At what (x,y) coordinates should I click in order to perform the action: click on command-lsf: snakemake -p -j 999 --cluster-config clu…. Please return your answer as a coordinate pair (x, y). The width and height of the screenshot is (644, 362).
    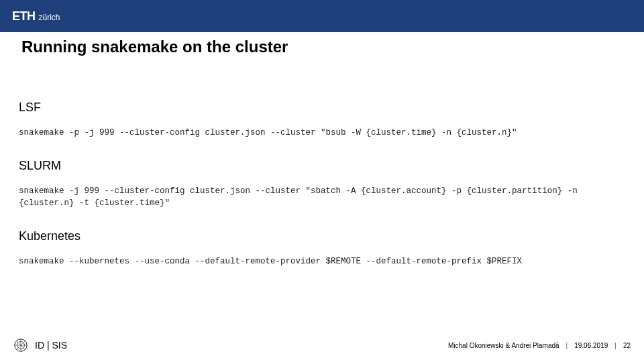
    Looking at the image, I should click on (322, 133).